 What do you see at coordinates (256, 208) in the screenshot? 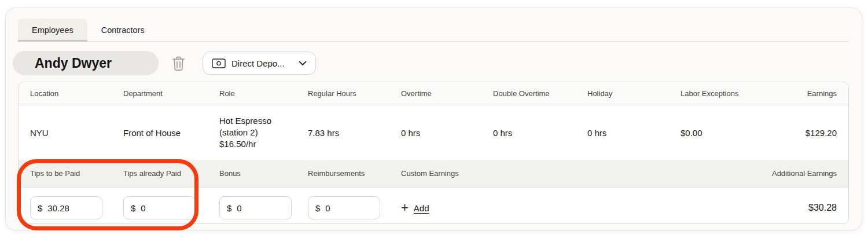
I see `bonus-field: $` at bounding box center [256, 208].